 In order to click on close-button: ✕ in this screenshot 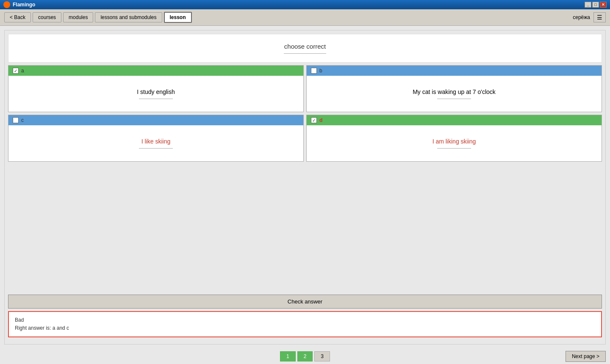, I will do `click(603, 5)`.